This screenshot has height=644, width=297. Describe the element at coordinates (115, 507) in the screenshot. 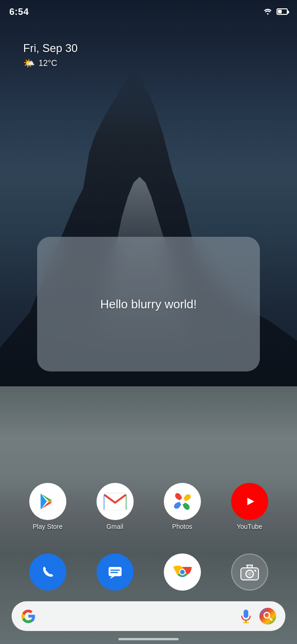

I see `app-item-gmail: Gmail` at that location.